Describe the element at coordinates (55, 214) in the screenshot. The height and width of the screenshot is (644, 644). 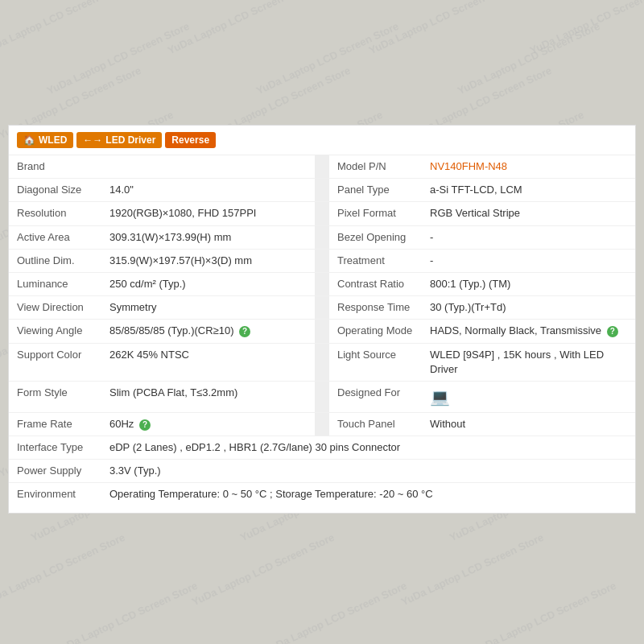
I see `label-resolution: Resolution` at that location.